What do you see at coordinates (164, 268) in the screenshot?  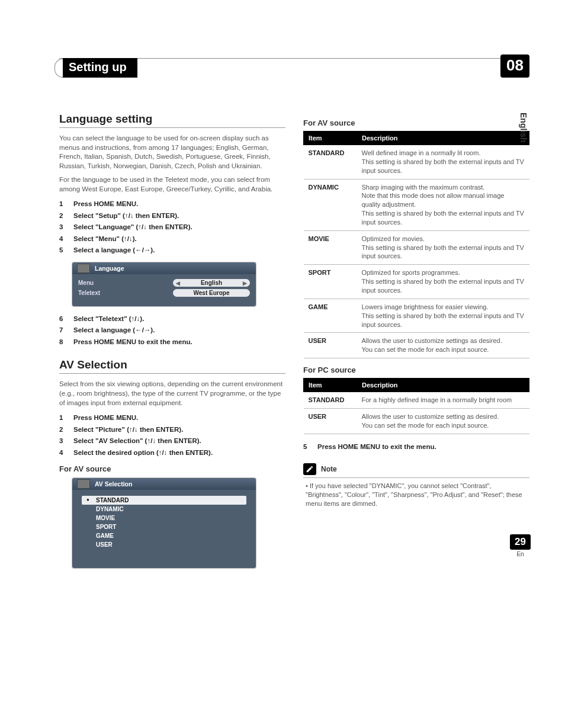 I see `osd-language-title: Language` at bounding box center [164, 268].